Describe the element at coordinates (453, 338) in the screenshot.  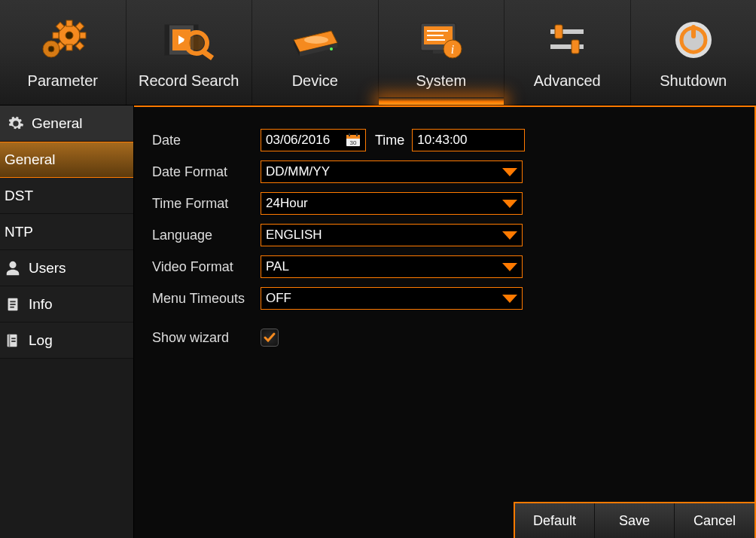
I see `row-show-wizard: Show wizard` at that location.